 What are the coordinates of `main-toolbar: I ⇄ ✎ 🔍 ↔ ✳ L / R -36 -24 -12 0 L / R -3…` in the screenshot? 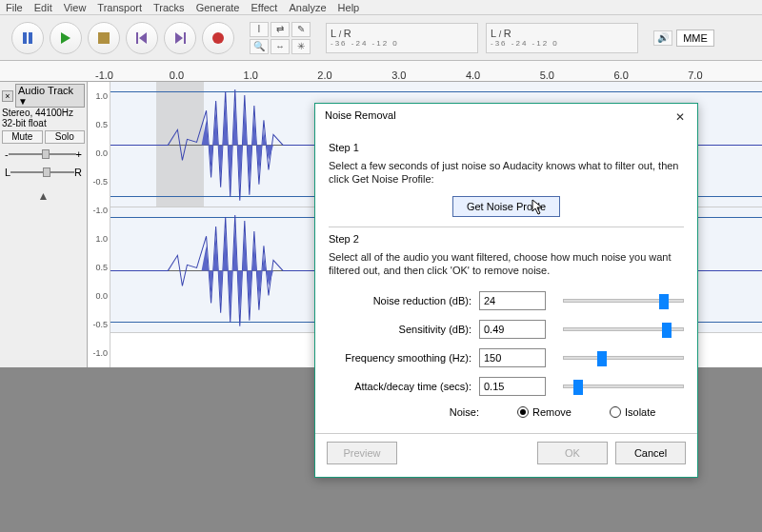 It's located at (381, 38).